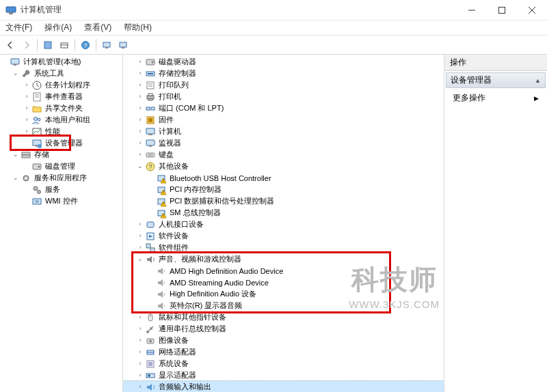 The width and height of the screenshot is (547, 392). I want to click on tree-item: ›系统设备, so click(283, 363).